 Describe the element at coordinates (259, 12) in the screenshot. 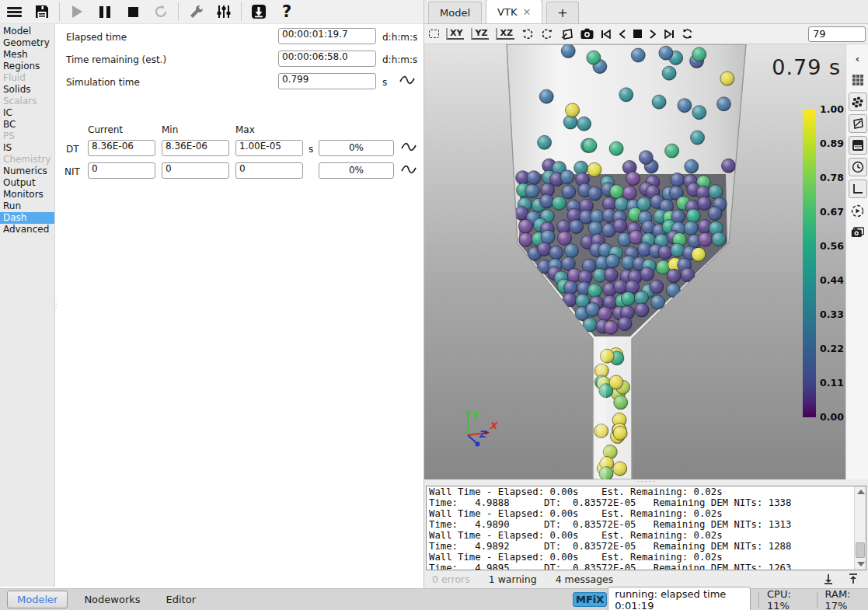

I see `export-button` at that location.